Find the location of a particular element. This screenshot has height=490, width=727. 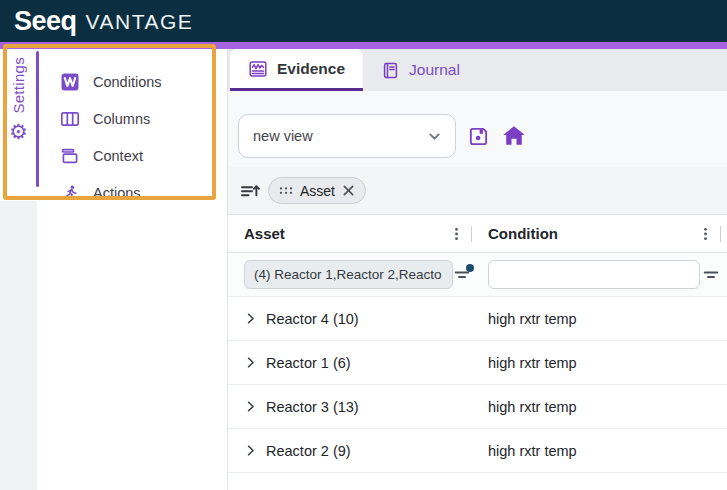

save-button is located at coordinates (478, 136).